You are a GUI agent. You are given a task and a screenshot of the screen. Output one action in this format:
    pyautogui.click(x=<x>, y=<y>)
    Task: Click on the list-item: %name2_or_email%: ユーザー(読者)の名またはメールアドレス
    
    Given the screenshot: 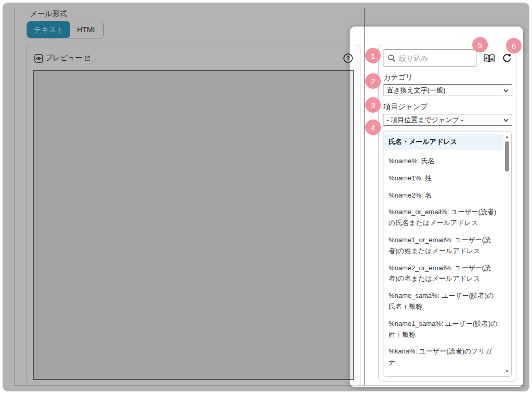 What is the action you would take?
    pyautogui.click(x=444, y=274)
    